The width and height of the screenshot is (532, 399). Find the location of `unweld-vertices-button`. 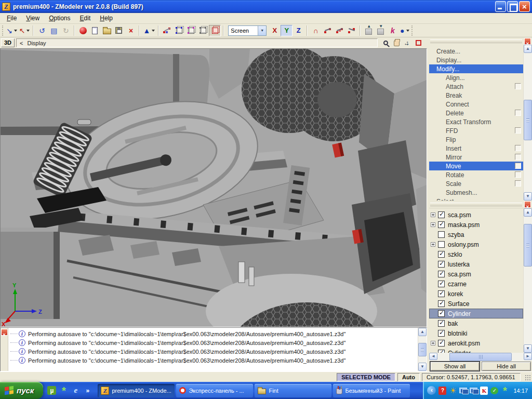

unweld-vertices-button is located at coordinates (340, 31).